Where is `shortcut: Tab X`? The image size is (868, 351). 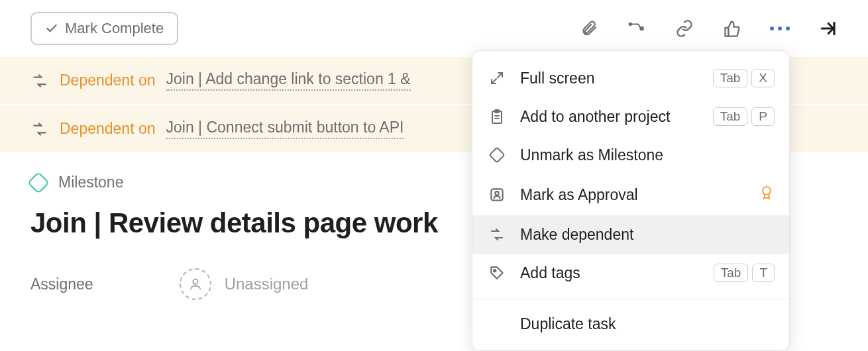 shortcut: Tab X is located at coordinates (743, 78).